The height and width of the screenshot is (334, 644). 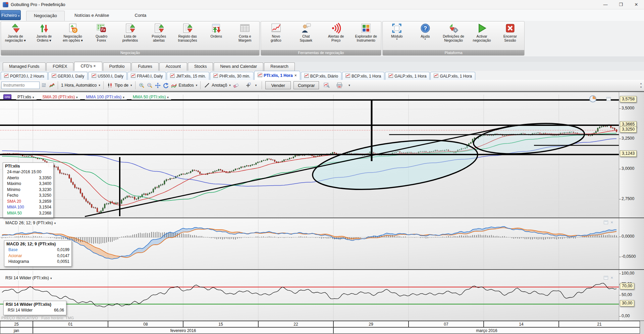 I want to click on workspace-tab-futures: Futures, so click(x=145, y=66).